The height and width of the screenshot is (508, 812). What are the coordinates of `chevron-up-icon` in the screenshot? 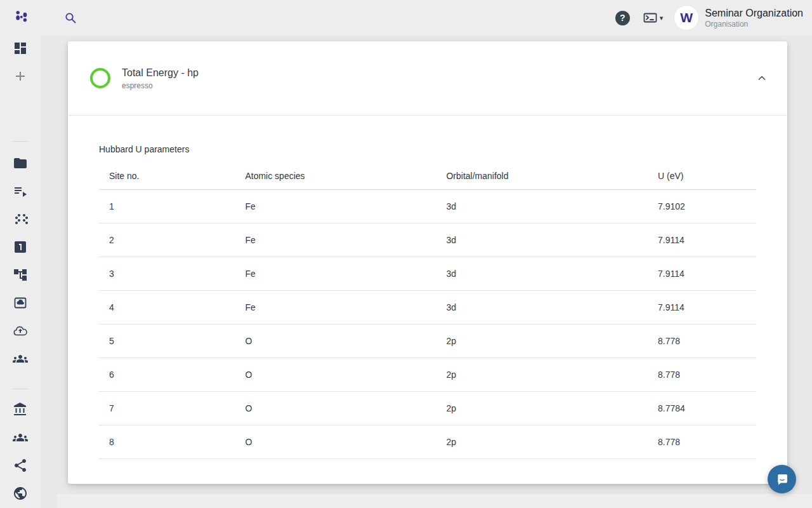 It's located at (762, 78).